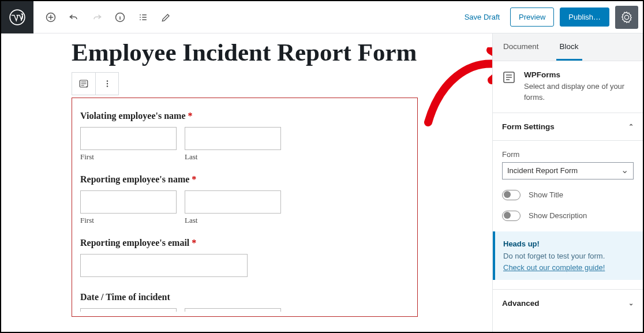  Describe the element at coordinates (631, 304) in the screenshot. I see `chevron-down-icon: ⌄` at that location.